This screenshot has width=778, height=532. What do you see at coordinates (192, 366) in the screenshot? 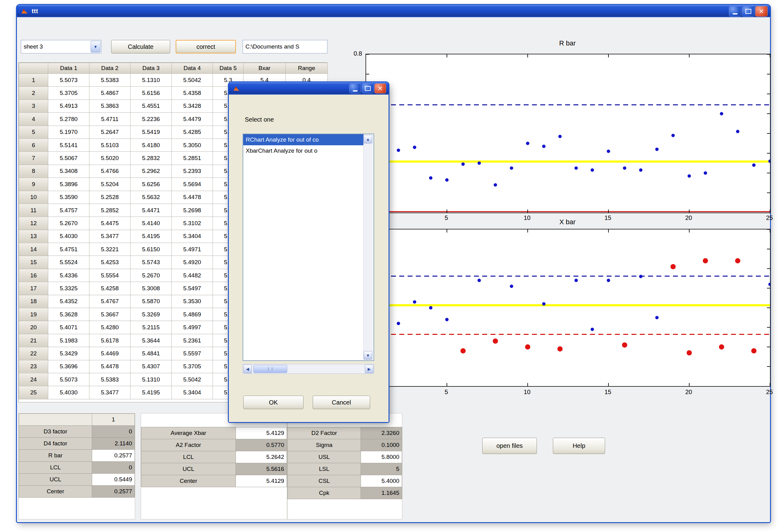
I see `table-cell: 5.3705` at bounding box center [192, 366].